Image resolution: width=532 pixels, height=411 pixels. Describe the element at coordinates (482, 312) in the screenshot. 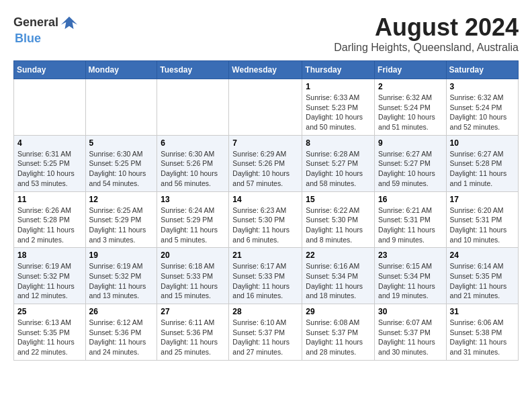

I see `day-number: 31` at that location.